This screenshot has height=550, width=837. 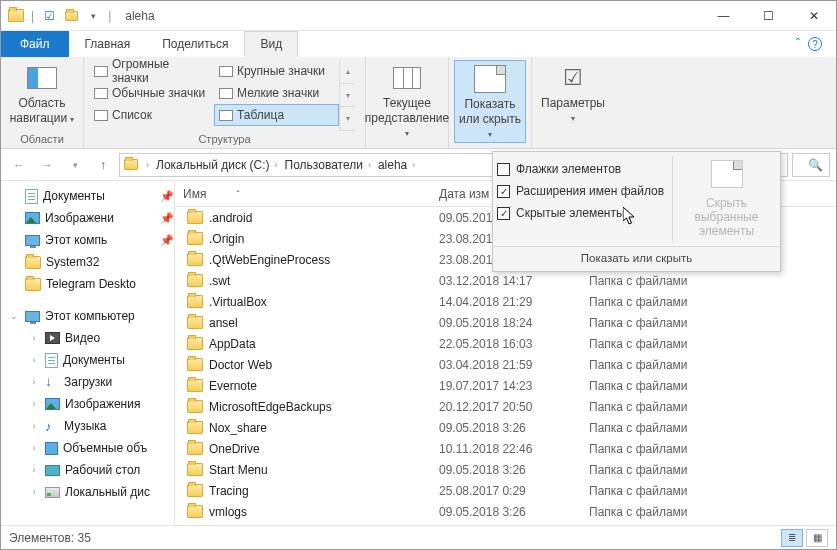 I want to click on current-view-button: Текущеепредставление ▾, so click(x=407, y=102).